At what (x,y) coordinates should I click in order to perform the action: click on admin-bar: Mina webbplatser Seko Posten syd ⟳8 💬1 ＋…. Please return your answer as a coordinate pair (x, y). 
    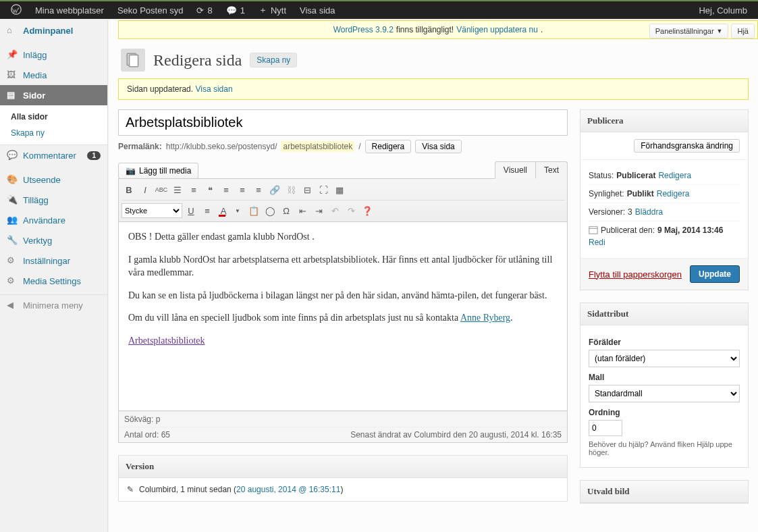
    Looking at the image, I should click on (379, 9).